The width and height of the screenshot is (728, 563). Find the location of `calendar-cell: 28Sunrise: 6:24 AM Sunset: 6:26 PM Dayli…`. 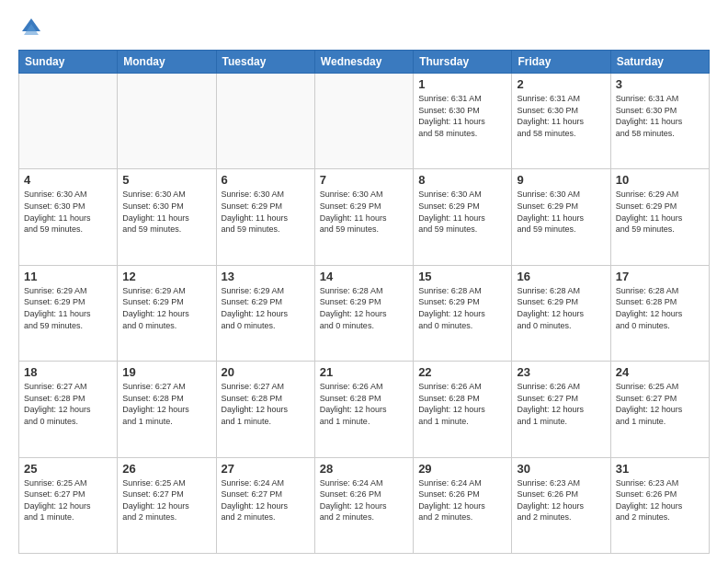

calendar-cell: 28Sunrise: 6:24 AM Sunset: 6:26 PM Dayli… is located at coordinates (364, 505).